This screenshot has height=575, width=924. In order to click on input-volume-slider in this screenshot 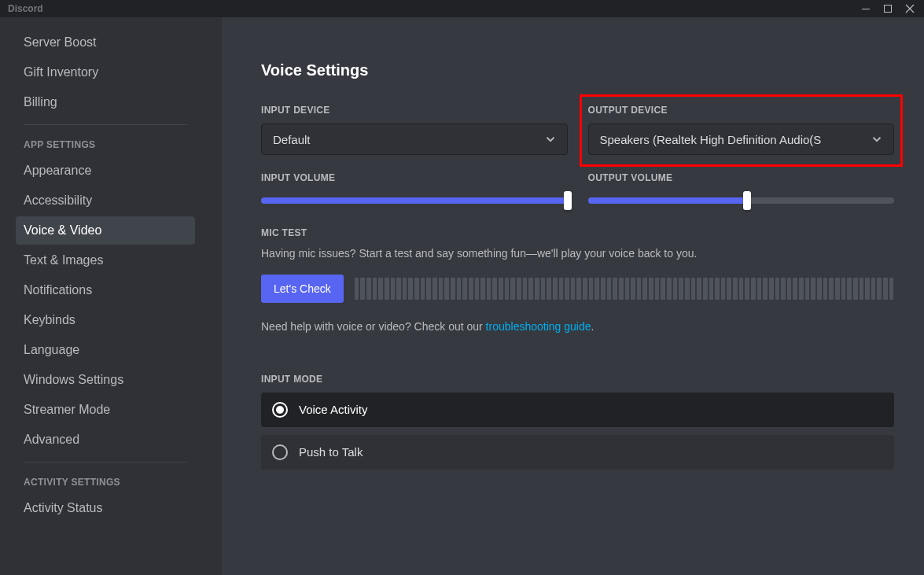, I will do `click(414, 201)`.